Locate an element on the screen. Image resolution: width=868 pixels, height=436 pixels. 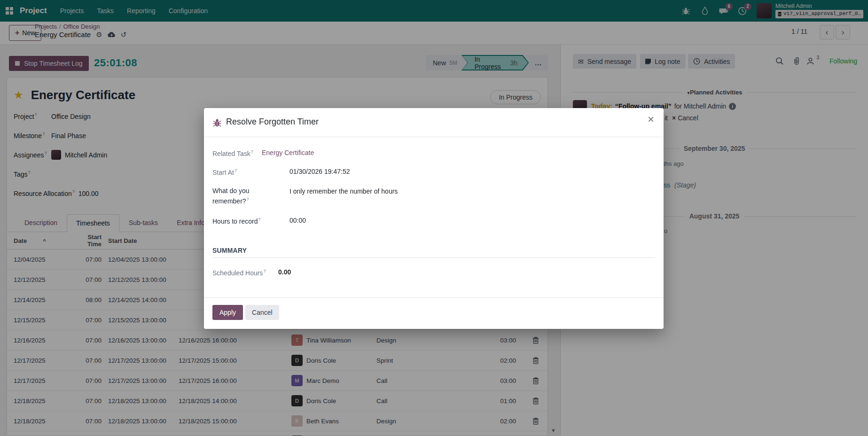
cancel-button: Cancel is located at coordinates (262, 312).